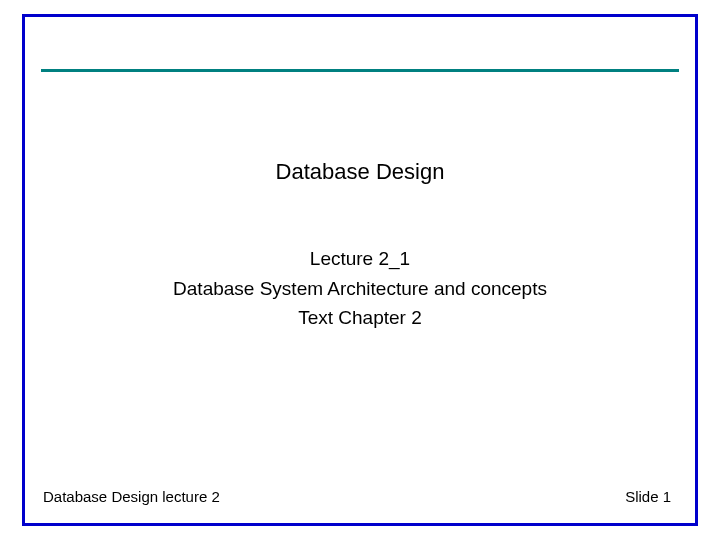 This screenshot has height=540, width=720. Describe the element at coordinates (648, 496) in the screenshot. I see `footer-right: Slide 1` at that location.